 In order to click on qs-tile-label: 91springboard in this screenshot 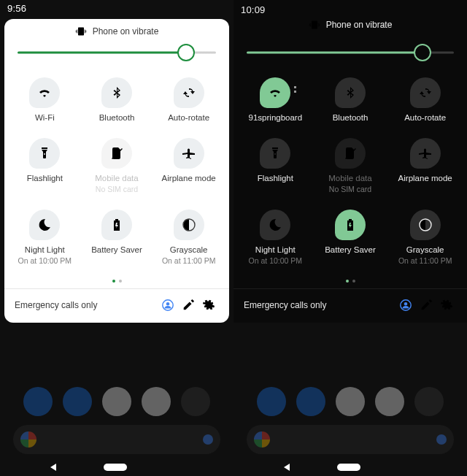, I will do `click(276, 118)`.